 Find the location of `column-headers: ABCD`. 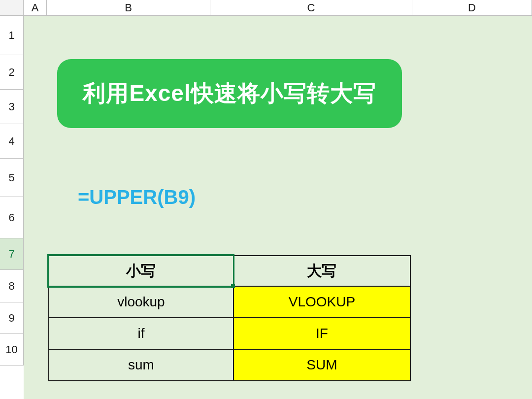

column-headers: ABCD is located at coordinates (266, 8).